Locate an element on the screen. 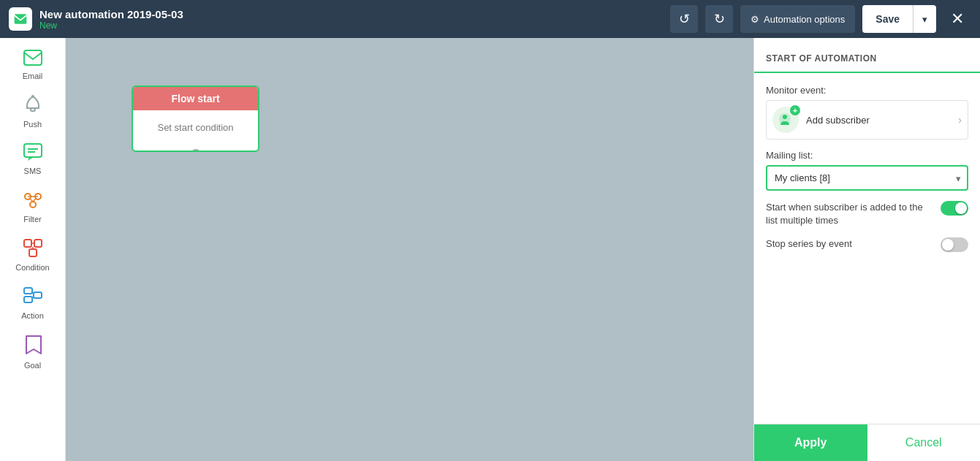 This screenshot has height=461, width=980. mailing-list-section: Mailing list: My clients [8] Newsletter … is located at coordinates (867, 170).